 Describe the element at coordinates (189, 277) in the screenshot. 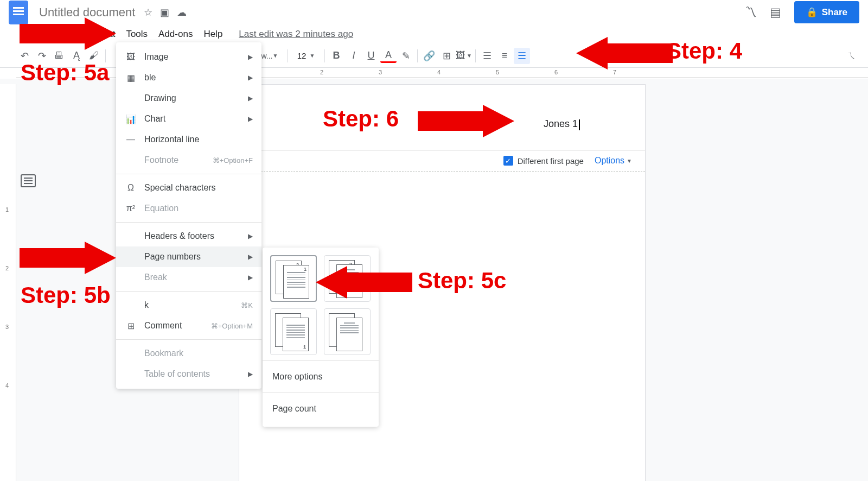

I see `menu-item-break: Break ▶` at that location.